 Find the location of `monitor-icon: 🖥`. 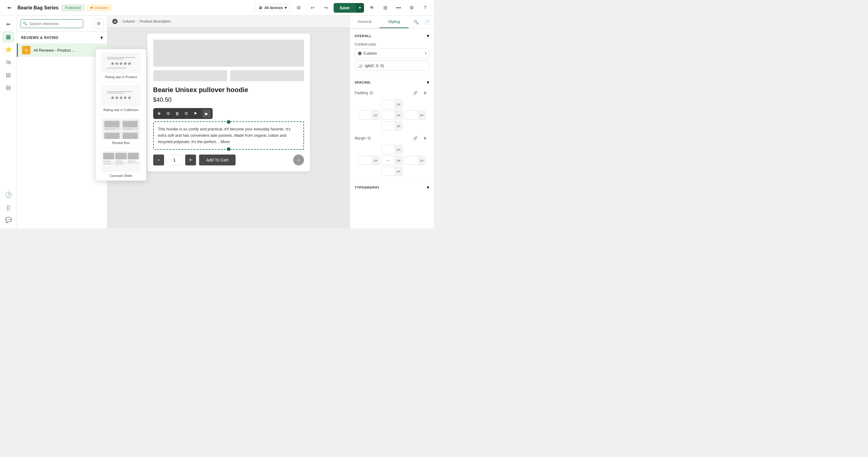

monitor-icon: 🖥 is located at coordinates (260, 8).